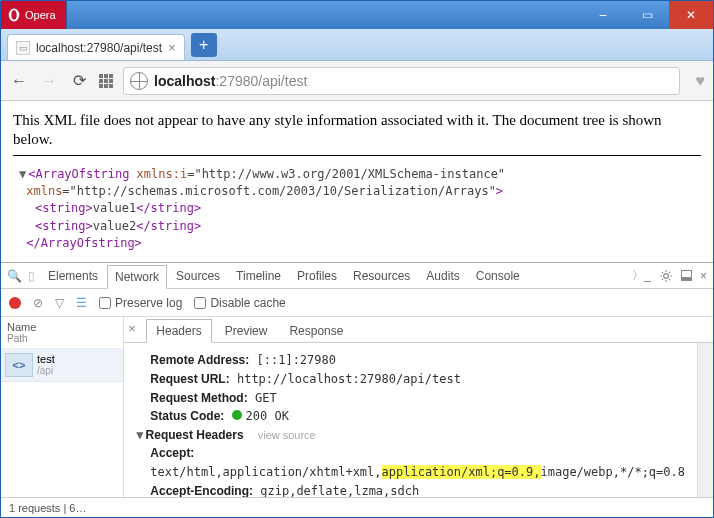 Image resolution: width=714 pixels, height=518 pixels. Describe the element at coordinates (287, 435) in the screenshot. I see `view-source-link: view source` at that location.